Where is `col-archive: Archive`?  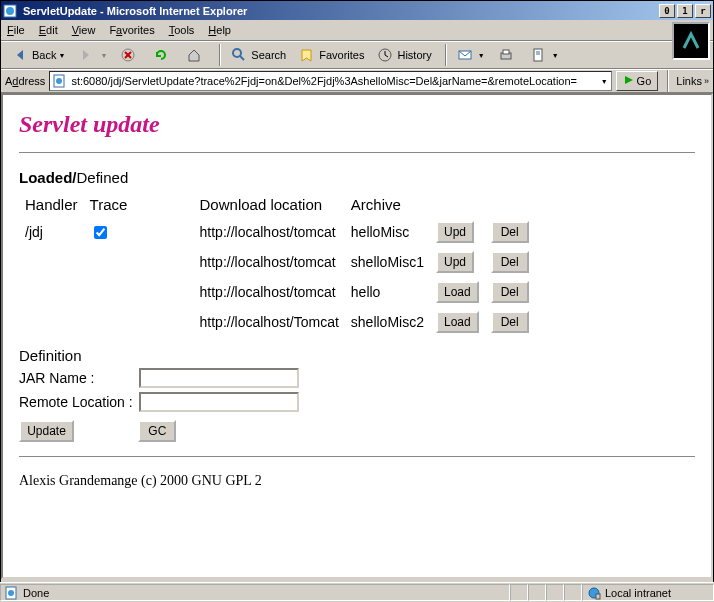
col-archive: Archive is located at coordinates (388, 204).